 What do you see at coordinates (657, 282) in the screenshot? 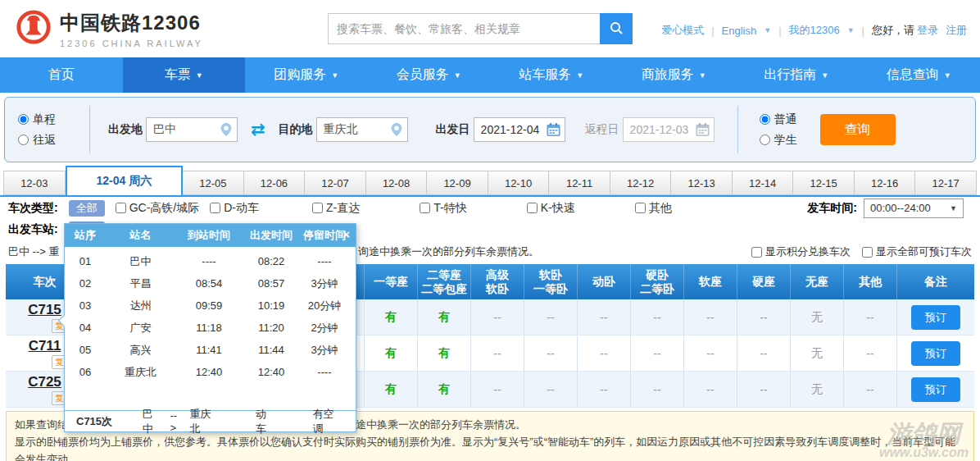
I see `header-hard-sleeper: 硬卧 二等卧` at bounding box center [657, 282].